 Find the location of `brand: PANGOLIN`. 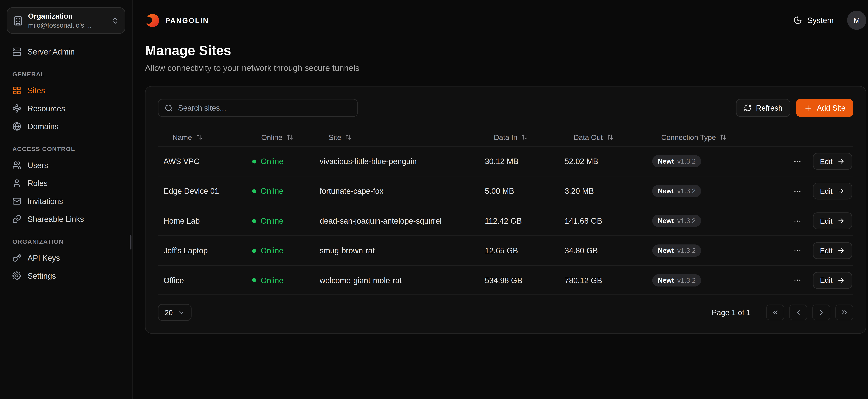

brand: PANGOLIN is located at coordinates (177, 20).